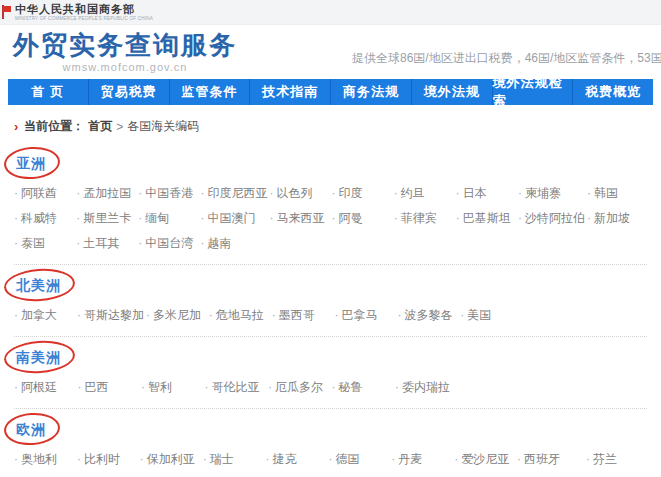  I want to click on country-name: 捷克, so click(285, 459).